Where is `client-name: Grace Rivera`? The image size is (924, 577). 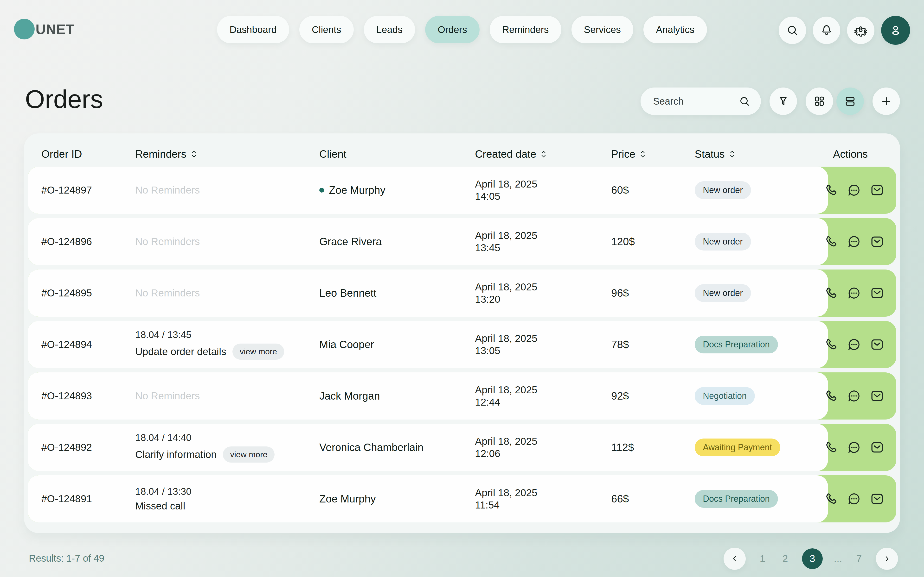
client-name: Grace Rivera is located at coordinates (351, 242).